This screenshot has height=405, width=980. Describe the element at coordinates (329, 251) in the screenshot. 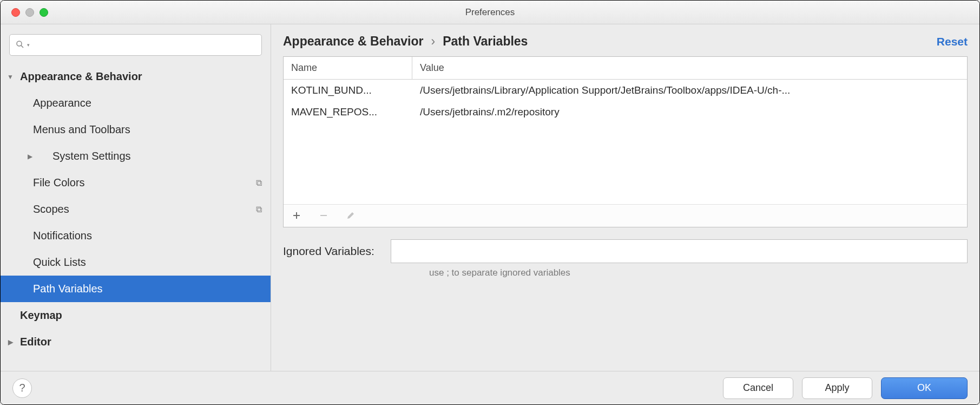

I see `ignored-variables-label: Ignored Variables:` at that location.